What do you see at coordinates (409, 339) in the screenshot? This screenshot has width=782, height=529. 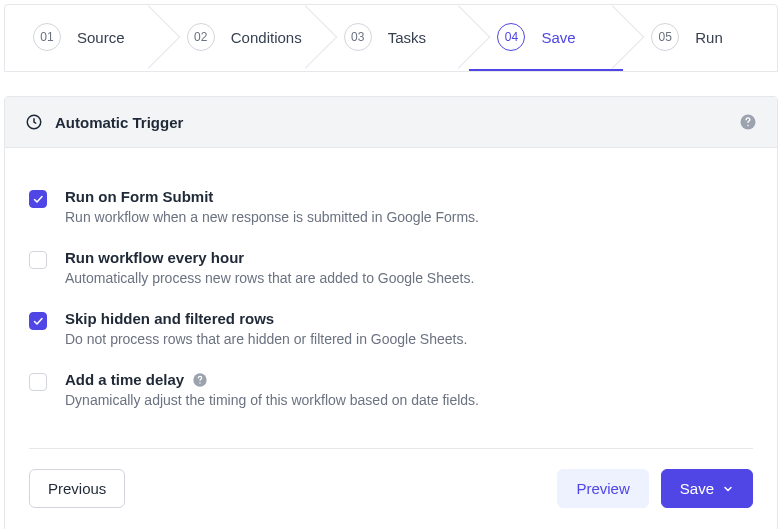 I see `option-desc: Do not process rows that are hidden or f…` at bounding box center [409, 339].